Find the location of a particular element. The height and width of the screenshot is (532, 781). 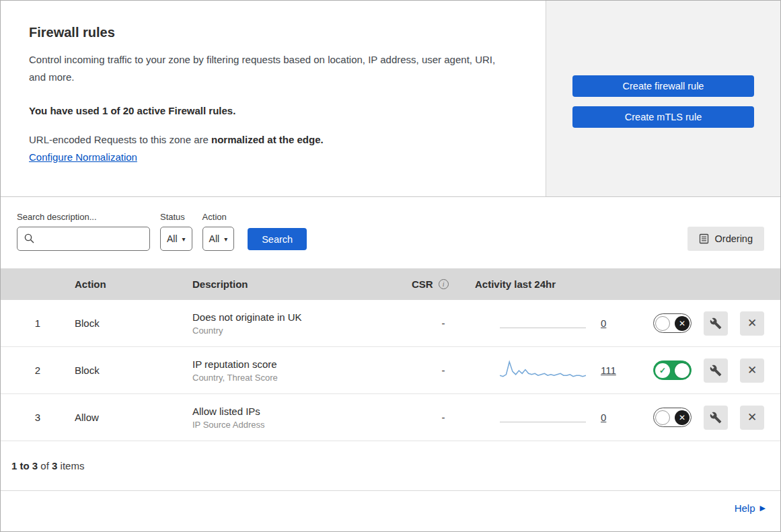

ordering-label: Ordering is located at coordinates (734, 239).